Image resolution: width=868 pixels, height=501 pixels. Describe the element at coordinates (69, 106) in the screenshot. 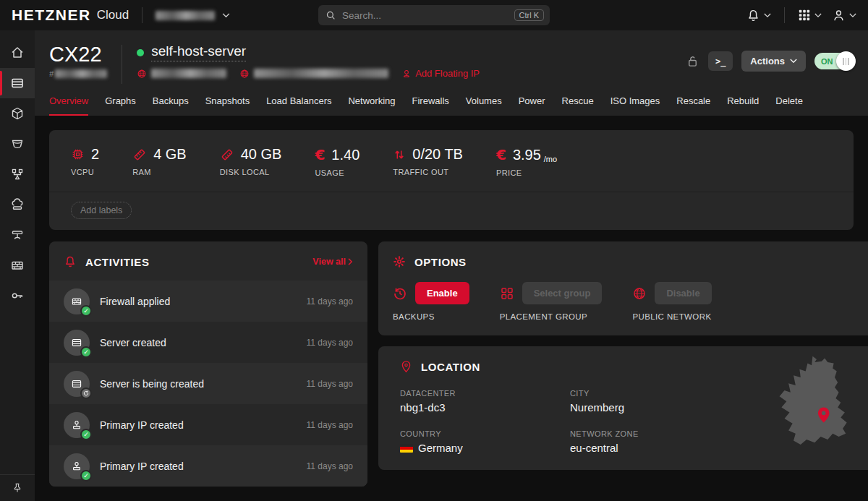

I see `tab-overview: Overview` at that location.